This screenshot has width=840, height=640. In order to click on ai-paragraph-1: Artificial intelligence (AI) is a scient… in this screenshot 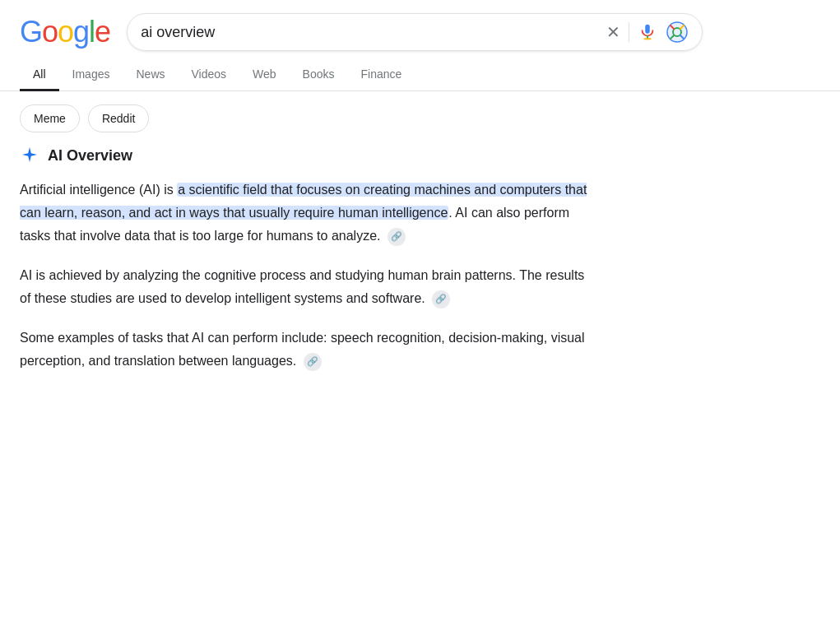, I will do `click(308, 213)`.